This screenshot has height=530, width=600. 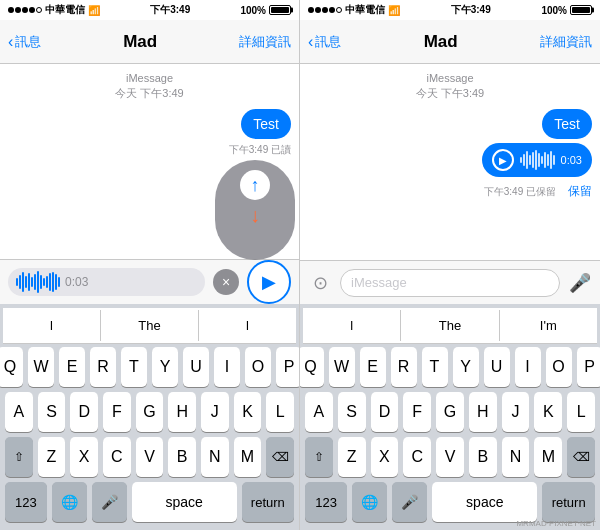 What do you see at coordinates (566, 42) in the screenshot?
I see `nav-detail-btn-2: 詳細資訊` at bounding box center [566, 42].